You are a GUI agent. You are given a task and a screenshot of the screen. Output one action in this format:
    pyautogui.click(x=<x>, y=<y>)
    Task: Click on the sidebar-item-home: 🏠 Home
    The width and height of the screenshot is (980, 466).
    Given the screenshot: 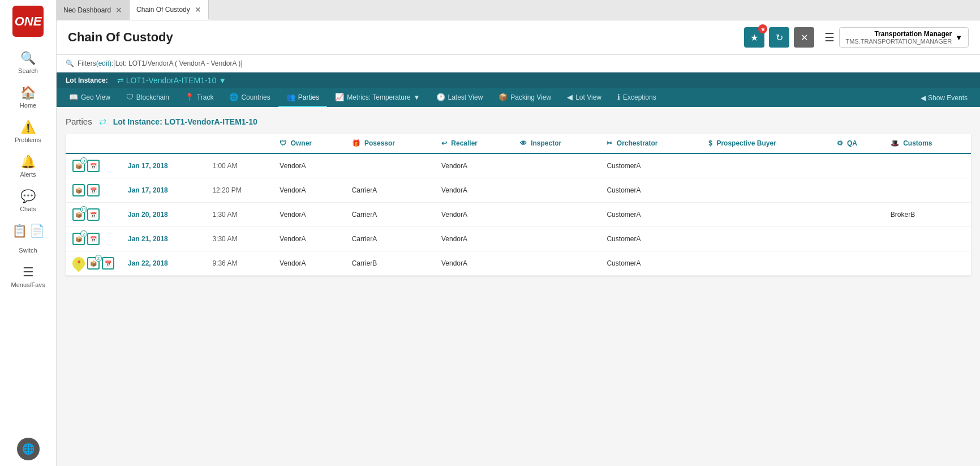 What is the action you would take?
    pyautogui.click(x=28, y=97)
    